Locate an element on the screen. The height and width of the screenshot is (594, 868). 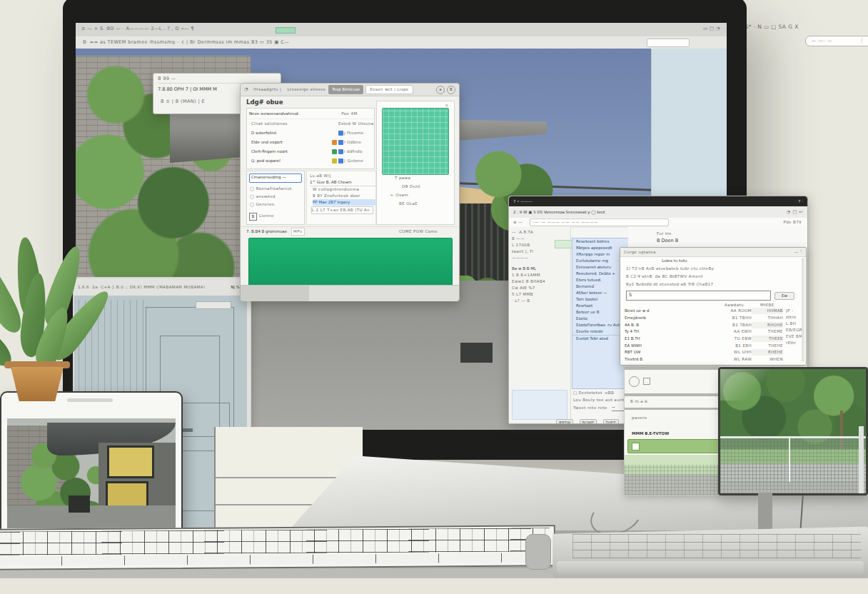
right-window-titlebar: 7 • ——— · T · is located at coordinates (658, 201).